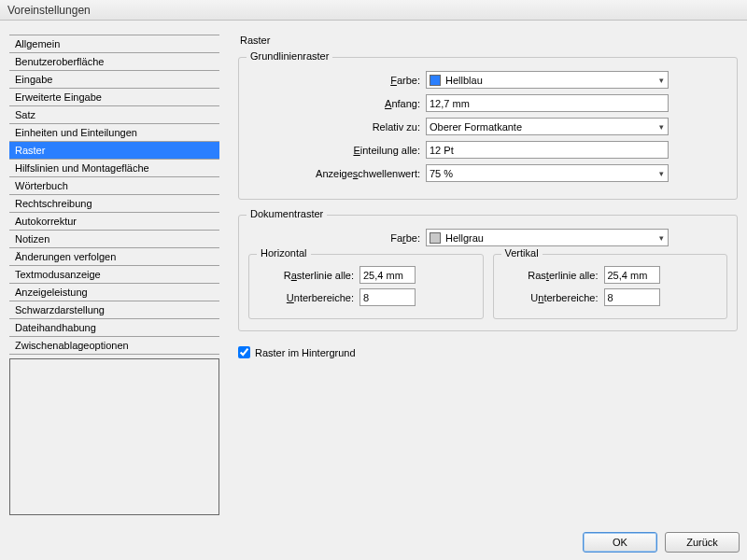 This screenshot has height=560, width=747. What do you see at coordinates (284, 253) in the screenshot?
I see `horizontal-title: Horizontal` at bounding box center [284, 253].